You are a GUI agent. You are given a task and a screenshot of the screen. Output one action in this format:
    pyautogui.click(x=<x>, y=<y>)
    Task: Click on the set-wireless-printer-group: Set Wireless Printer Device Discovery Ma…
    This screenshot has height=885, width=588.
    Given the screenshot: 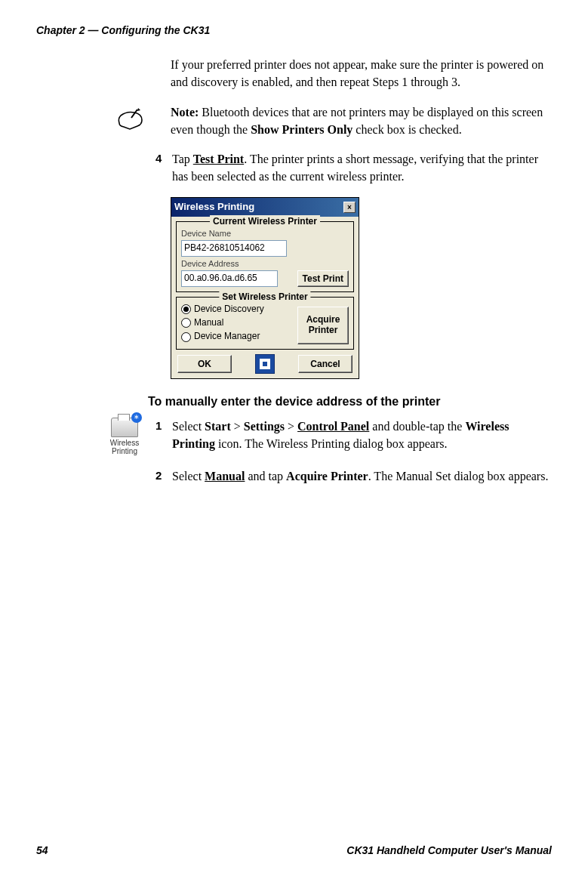 What is the action you would take?
    pyautogui.click(x=265, y=323)
    